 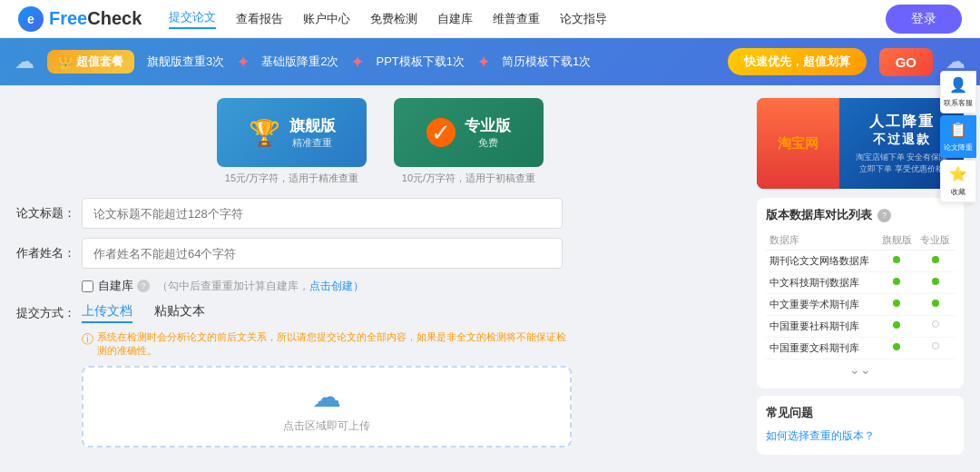 I want to click on faq-section: 常见问题 如何选择查重的版本？, so click(x=860, y=425).